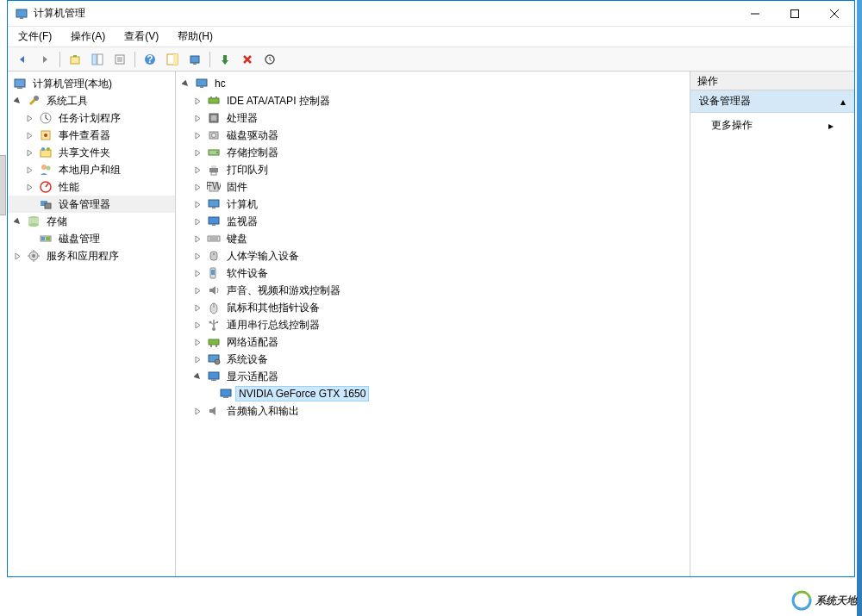 The width and height of the screenshot is (862, 616). I want to click on device-category: 打印队列, so click(433, 170).